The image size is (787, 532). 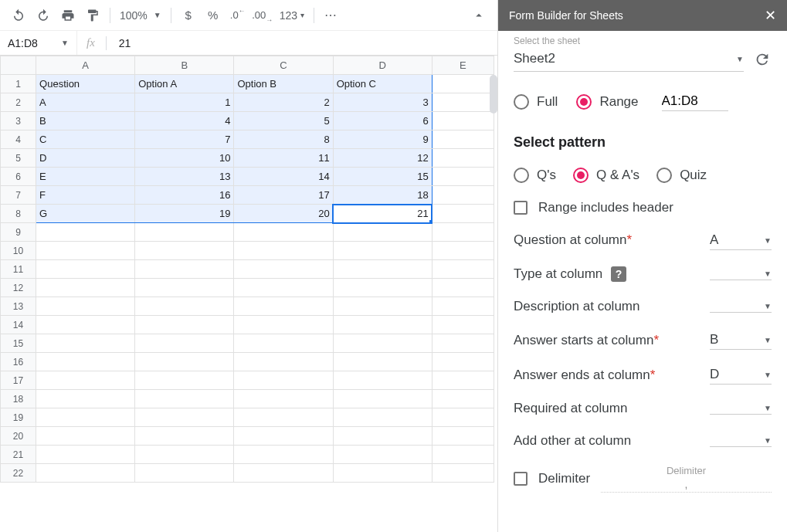 What do you see at coordinates (19, 15) in the screenshot?
I see `undo-button` at bounding box center [19, 15].